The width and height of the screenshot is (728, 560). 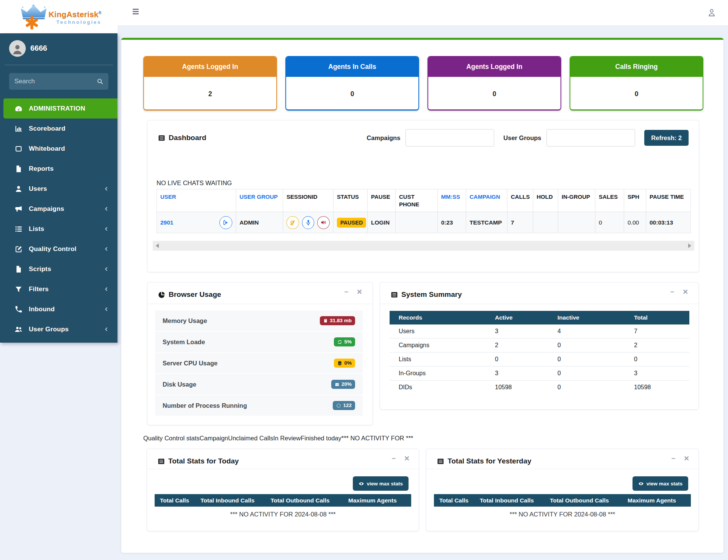 I want to click on user-profile-icon, so click(x=712, y=12).